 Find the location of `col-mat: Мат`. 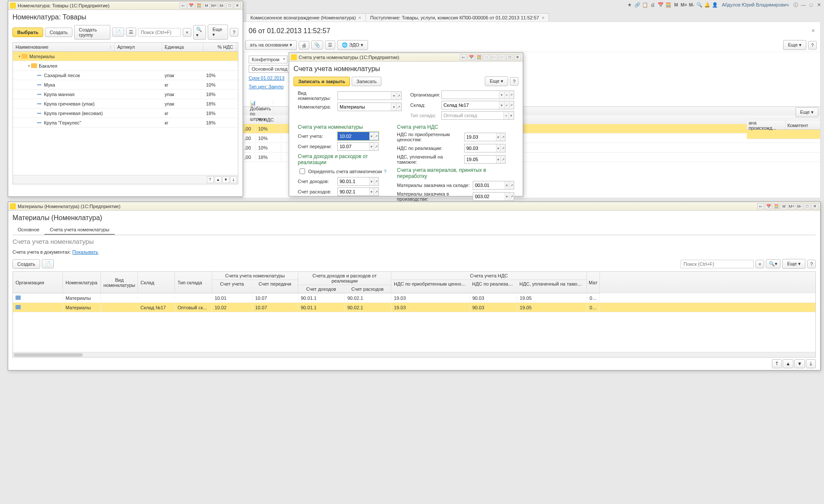

col-mat: Мат is located at coordinates (593, 283).